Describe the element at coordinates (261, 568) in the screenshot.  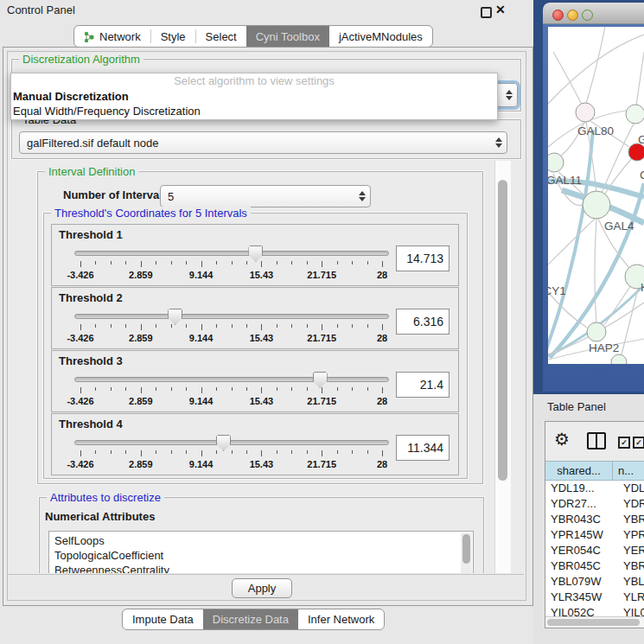
I see `attribute-list-item: BetweennessCentrality` at that location.